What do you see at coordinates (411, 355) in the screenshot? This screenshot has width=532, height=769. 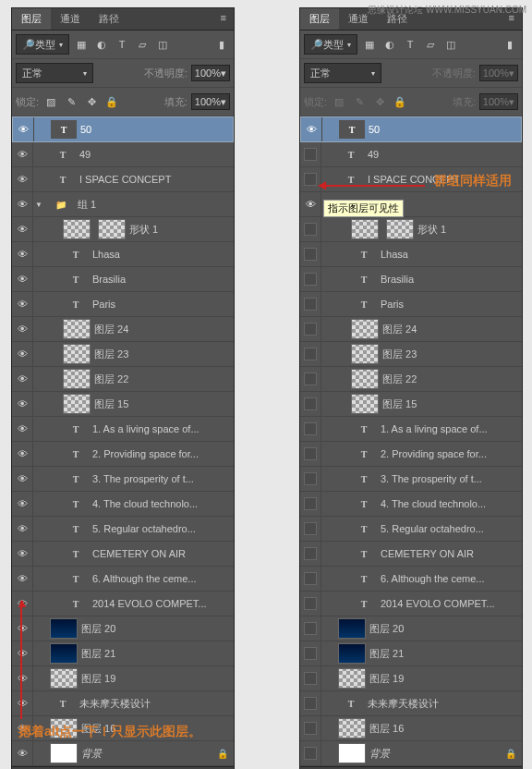 I see `layer-row: 图层 23` at bounding box center [411, 355].